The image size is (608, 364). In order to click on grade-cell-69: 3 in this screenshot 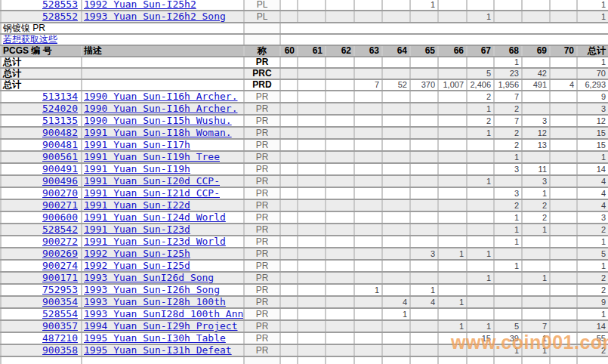, I will do `click(536, 121)`.